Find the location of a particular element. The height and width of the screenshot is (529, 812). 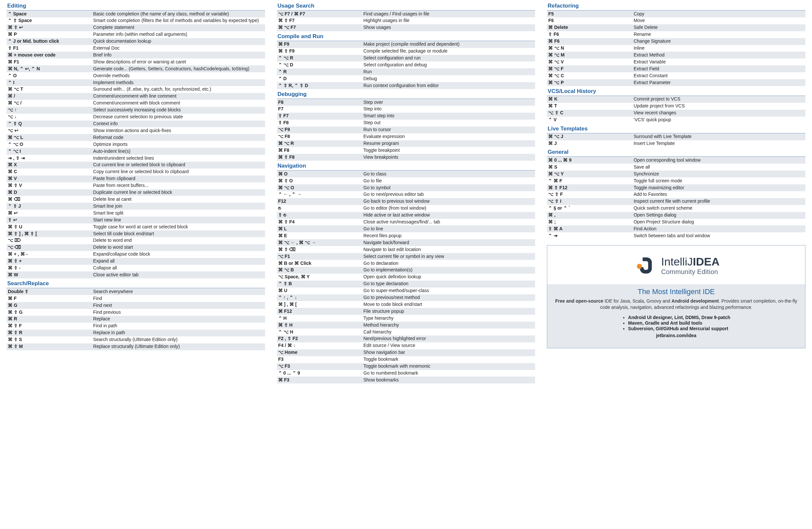

shortcut-description: Optimize imports is located at coordinates (179, 144).